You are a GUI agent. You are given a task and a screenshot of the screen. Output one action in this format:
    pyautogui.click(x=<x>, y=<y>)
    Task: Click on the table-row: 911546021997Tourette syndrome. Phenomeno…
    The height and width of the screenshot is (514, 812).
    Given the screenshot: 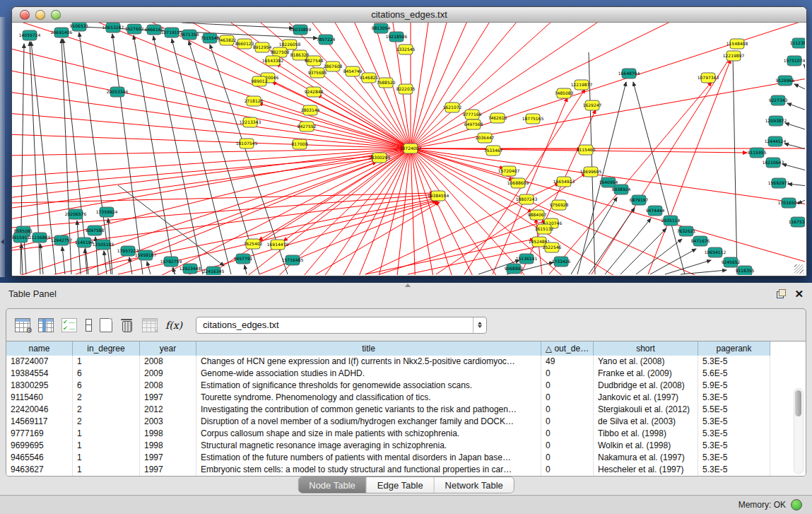 What is the action you would take?
    pyautogui.click(x=406, y=397)
    